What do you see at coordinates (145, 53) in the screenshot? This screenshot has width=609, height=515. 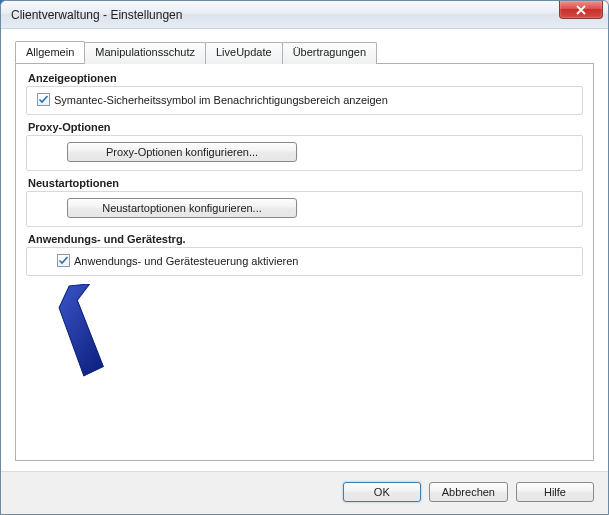 I see `tab-manipulationsschutz: Manipulationsschutz` at bounding box center [145, 53].